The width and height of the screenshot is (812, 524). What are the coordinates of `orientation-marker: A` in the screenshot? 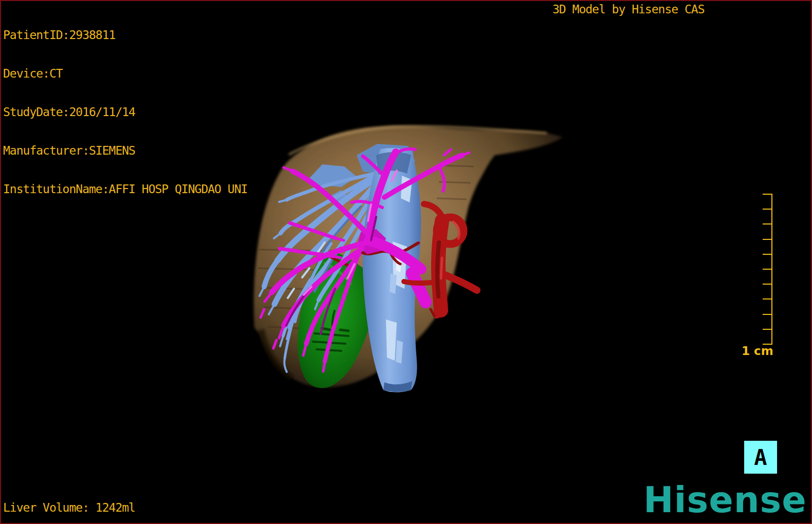 It's located at (761, 457).